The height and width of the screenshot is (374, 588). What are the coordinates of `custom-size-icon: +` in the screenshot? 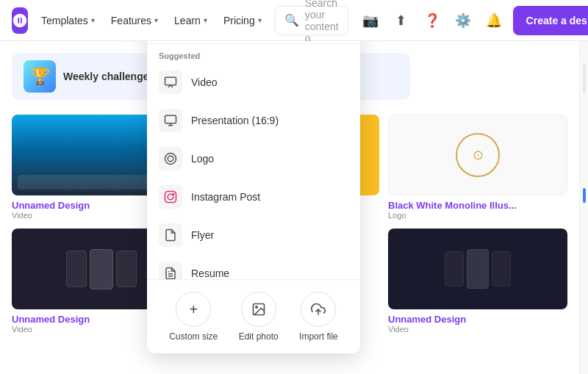 It's located at (193, 309).